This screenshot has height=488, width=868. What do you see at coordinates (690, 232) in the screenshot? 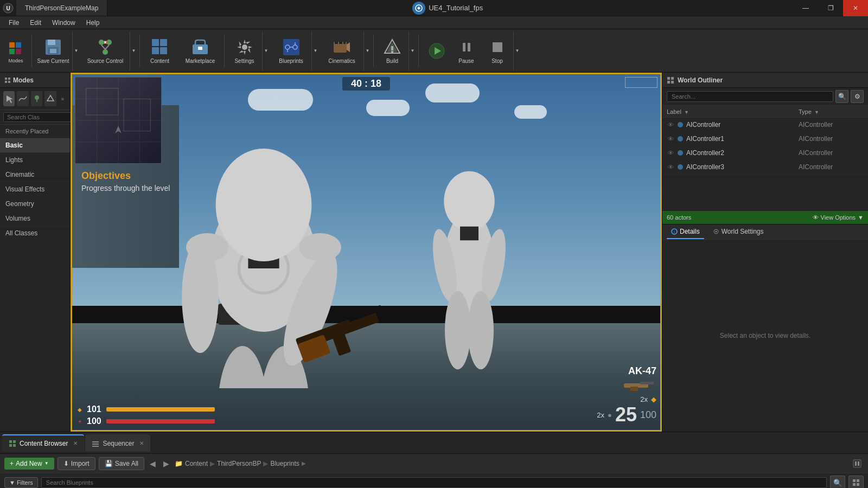
I see `details-tab-label: Details` at bounding box center [690, 232].